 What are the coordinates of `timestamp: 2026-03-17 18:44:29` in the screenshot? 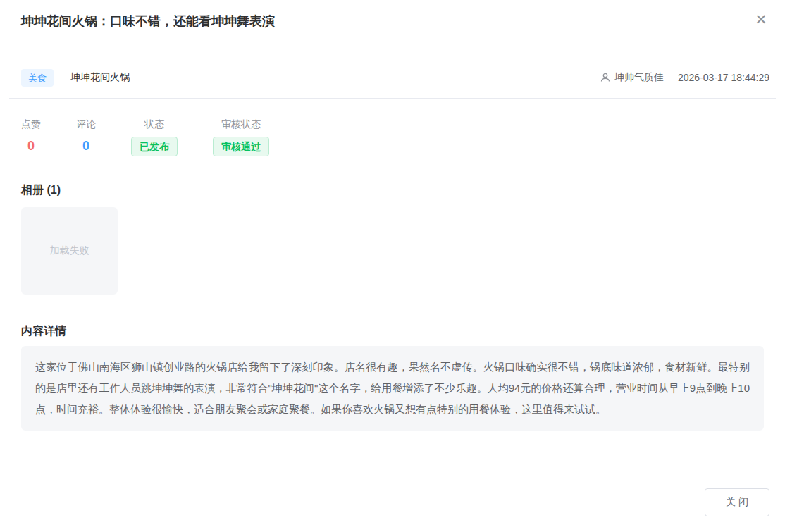 It's located at (724, 78).